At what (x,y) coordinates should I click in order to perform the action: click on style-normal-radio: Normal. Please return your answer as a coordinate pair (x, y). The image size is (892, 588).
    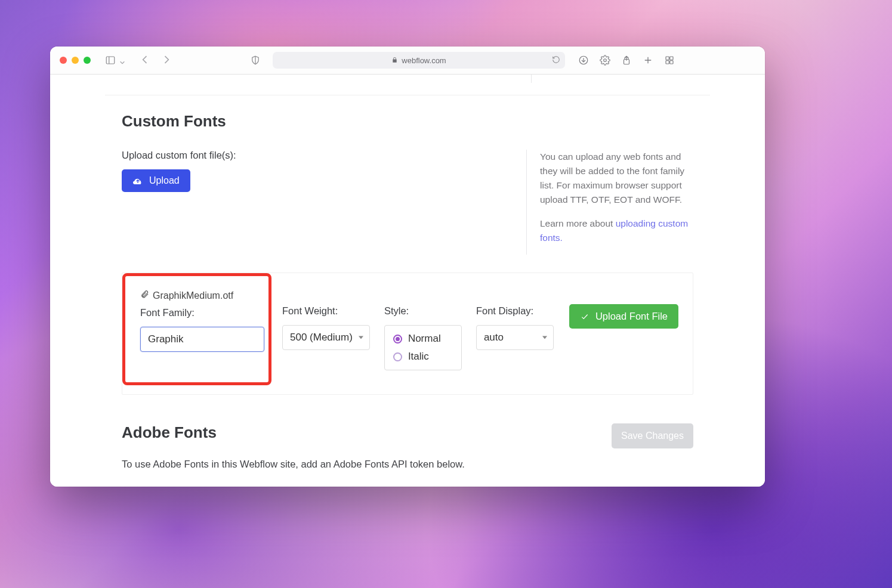
    Looking at the image, I should click on (422, 339).